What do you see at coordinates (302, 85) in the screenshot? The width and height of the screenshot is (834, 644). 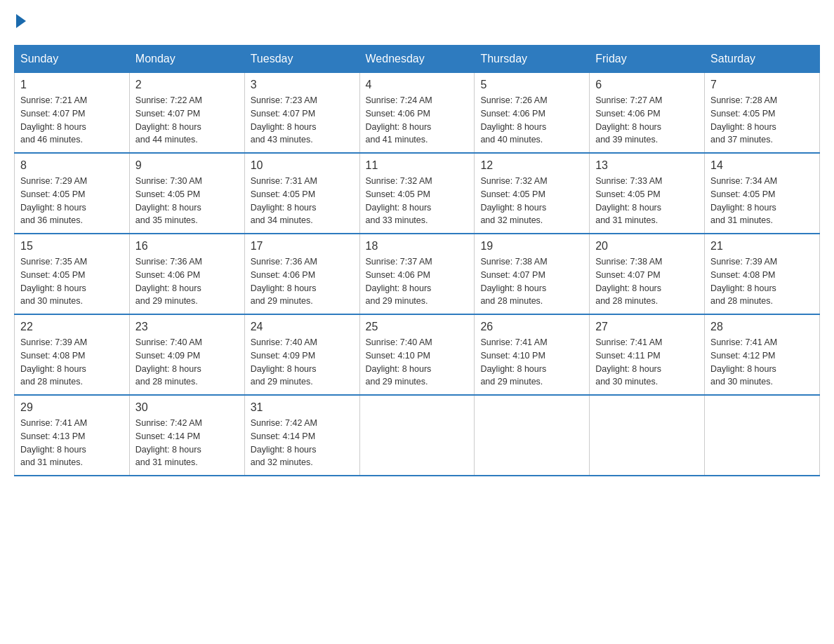 I see `day-number: 3` at bounding box center [302, 85].